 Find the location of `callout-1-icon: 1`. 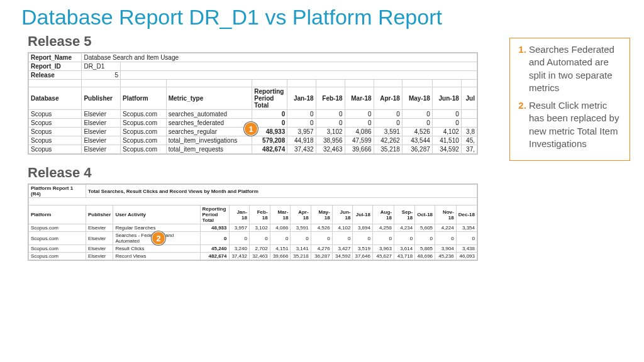

callout-1-icon: 1 is located at coordinates (251, 129).